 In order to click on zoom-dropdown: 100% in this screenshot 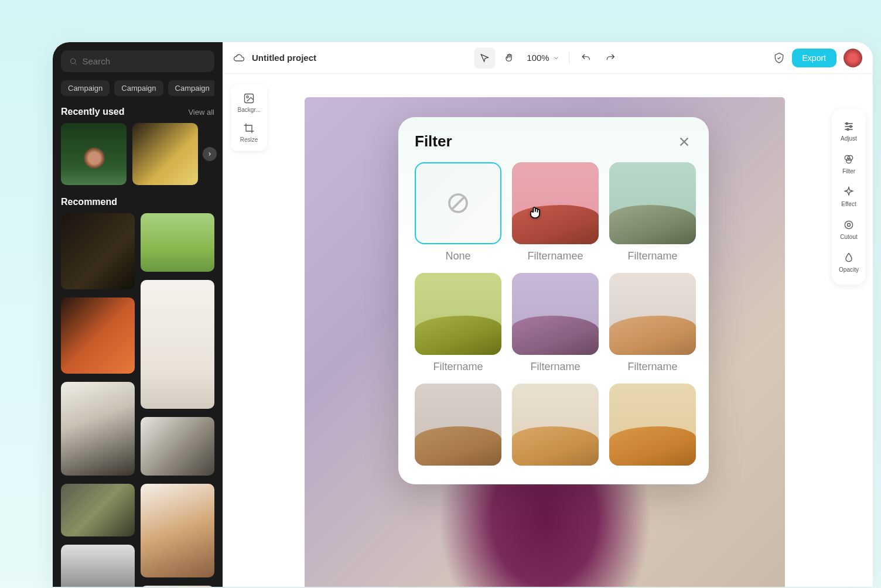, I will do `click(543, 57)`.